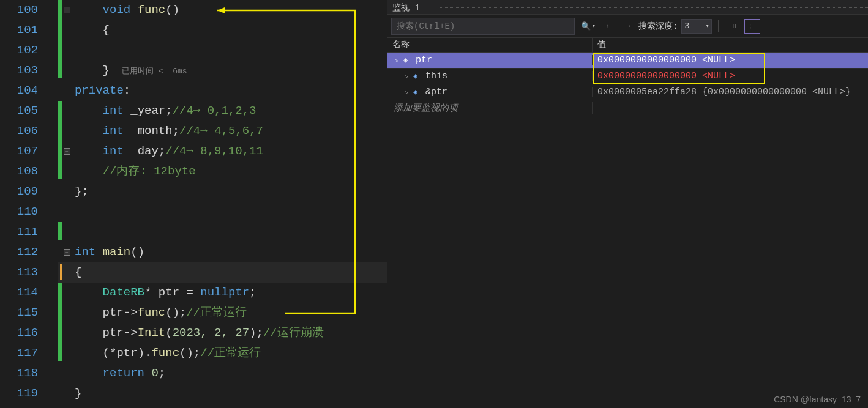  I want to click on watch-row: ▷ ◈ ptr 0x0000000000000000 <NULL>, so click(628, 61).